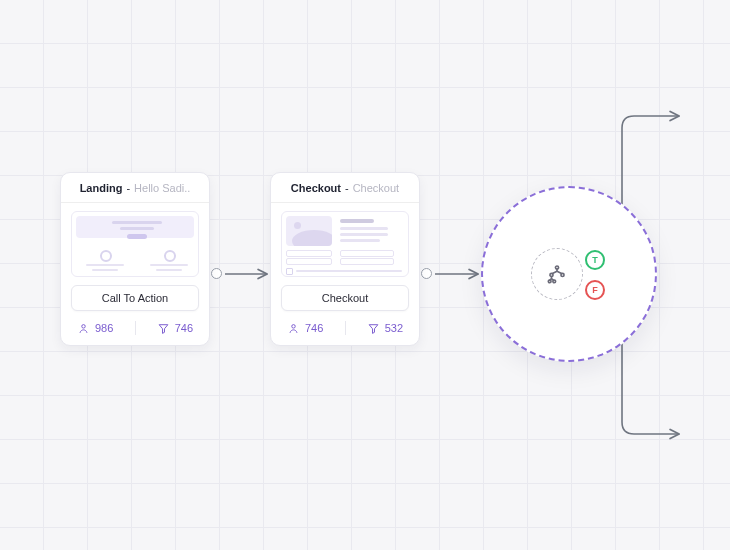 This screenshot has width=730, height=550. Describe the element at coordinates (314, 328) in the screenshot. I see `stat-users-value: 746` at that location.